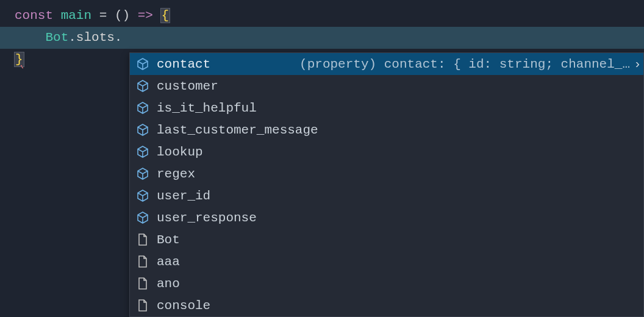 The width and height of the screenshot is (644, 317). I want to click on suggestion-label: console, so click(184, 306).